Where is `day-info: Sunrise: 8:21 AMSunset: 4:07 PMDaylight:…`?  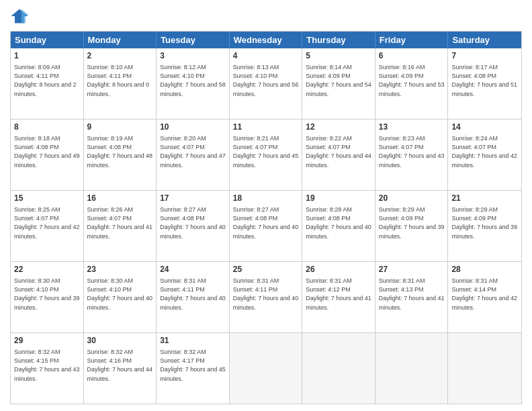 day-info: Sunrise: 8:21 AMSunset: 4:07 PMDaylight:… is located at coordinates (266, 152).